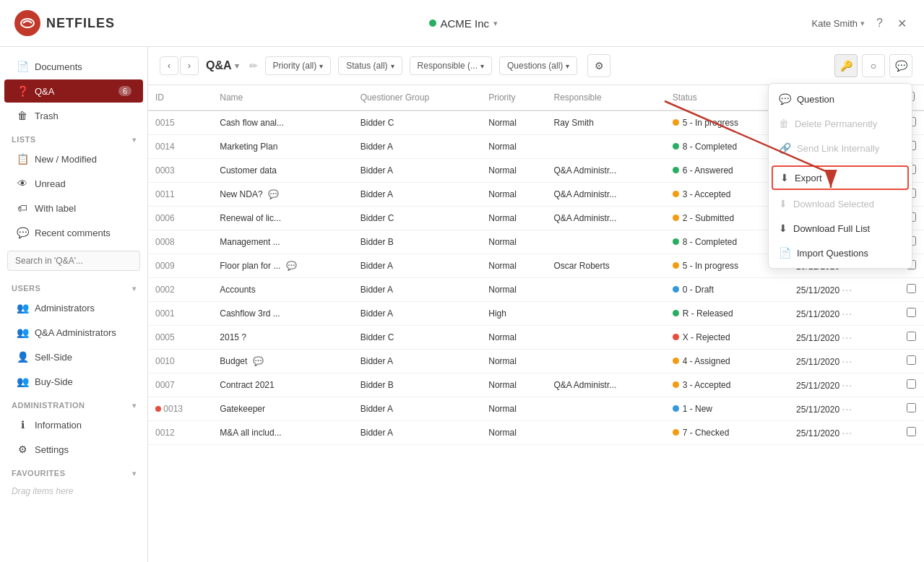 The image size is (924, 562). What do you see at coordinates (536, 409) in the screenshot?
I see `table-row: 0013 Gatekeeper Bidder A Normal 1 - New …` at bounding box center [536, 409].